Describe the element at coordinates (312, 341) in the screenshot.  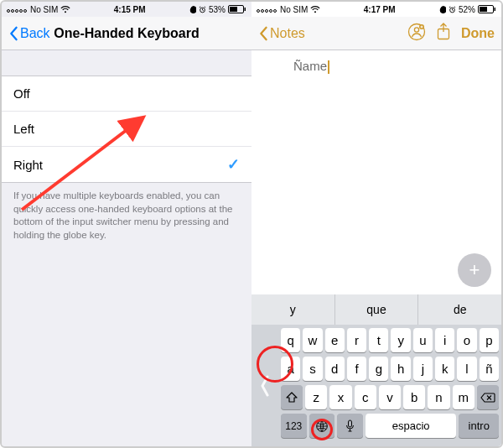
I see `key-w: w` at that location.